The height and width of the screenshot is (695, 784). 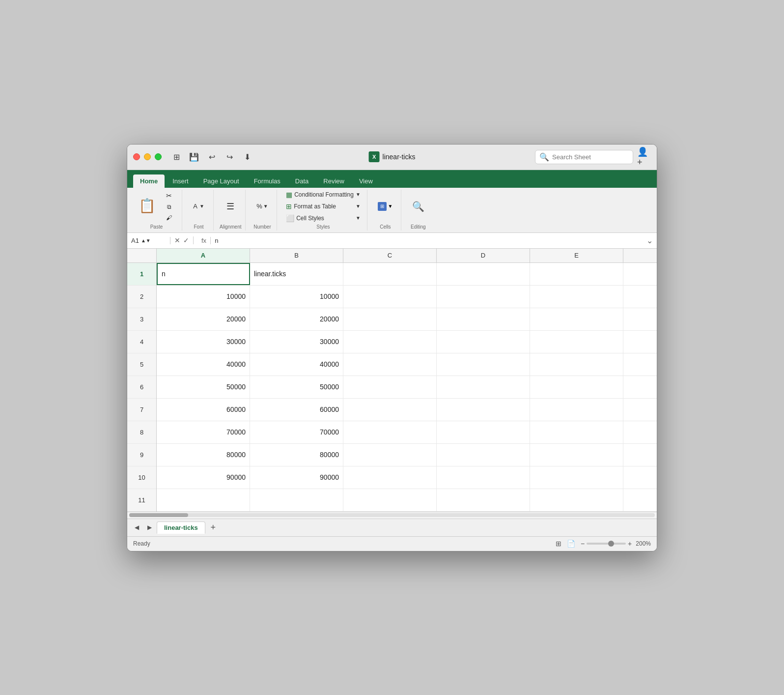 I want to click on cell-c10, so click(x=390, y=478).